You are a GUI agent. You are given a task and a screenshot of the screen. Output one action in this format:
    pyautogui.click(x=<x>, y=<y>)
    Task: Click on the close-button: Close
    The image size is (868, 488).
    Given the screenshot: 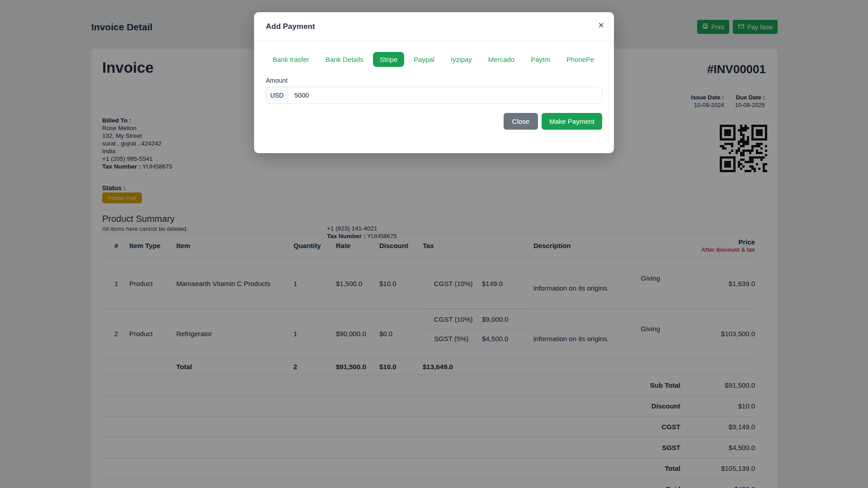 What is the action you would take?
    pyautogui.click(x=521, y=121)
    